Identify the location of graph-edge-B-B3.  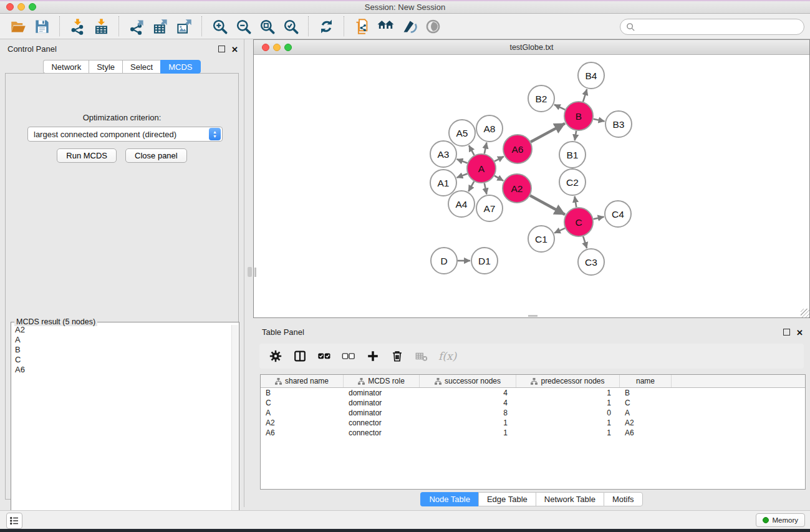
(599, 120).